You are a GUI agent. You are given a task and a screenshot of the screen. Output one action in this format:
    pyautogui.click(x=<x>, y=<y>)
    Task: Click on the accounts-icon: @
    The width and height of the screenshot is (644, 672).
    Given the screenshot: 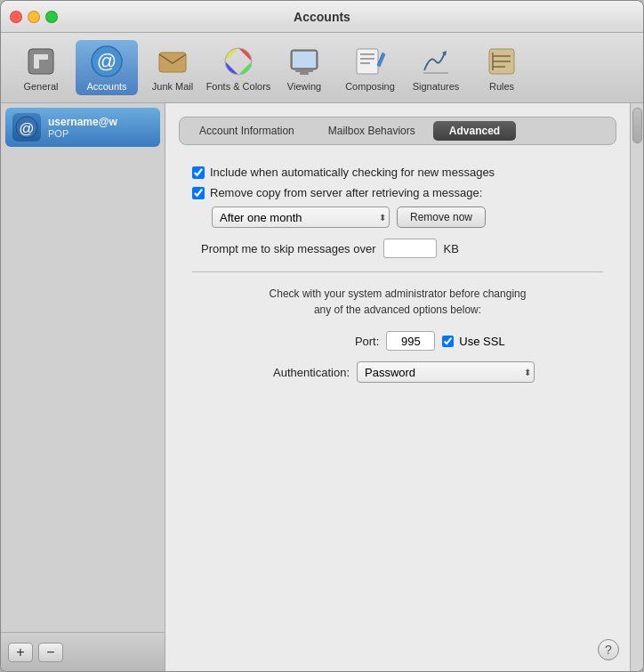 What is the action you would take?
    pyautogui.click(x=107, y=61)
    